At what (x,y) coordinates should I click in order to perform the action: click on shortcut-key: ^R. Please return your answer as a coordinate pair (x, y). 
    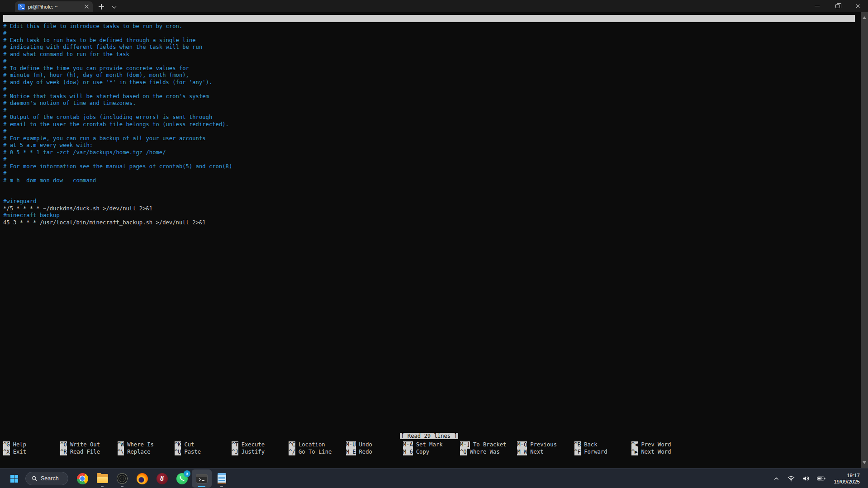
    Looking at the image, I should click on (63, 452).